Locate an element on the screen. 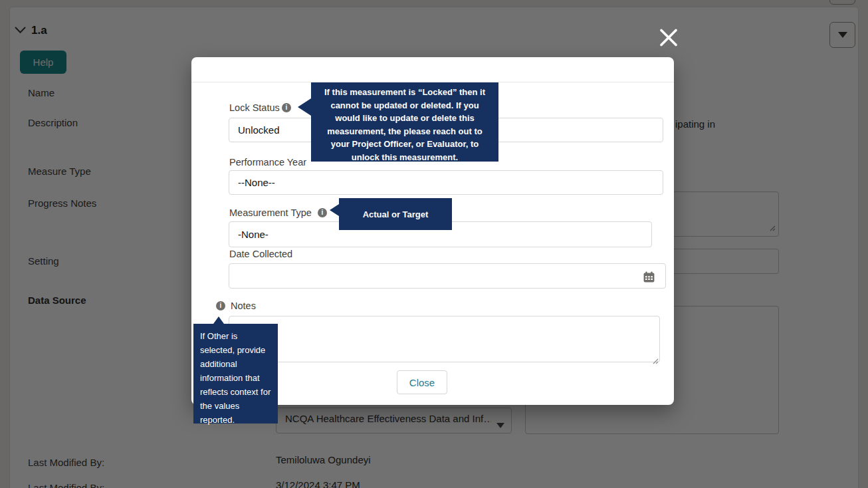 This screenshot has width=868, height=488. lock-status-tooltip: If this measurement is “Locked” then it … is located at coordinates (405, 122).